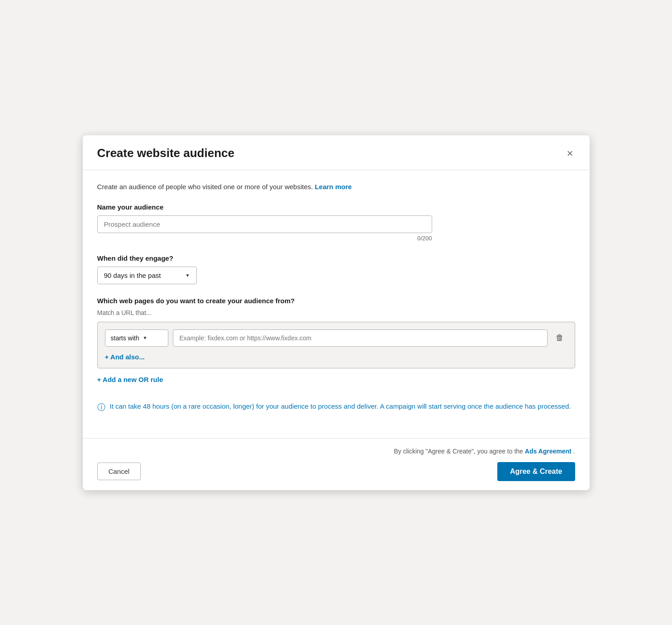 This screenshot has height=625, width=672. Describe the element at coordinates (125, 338) in the screenshot. I see `starts-with-label: starts with` at that location.